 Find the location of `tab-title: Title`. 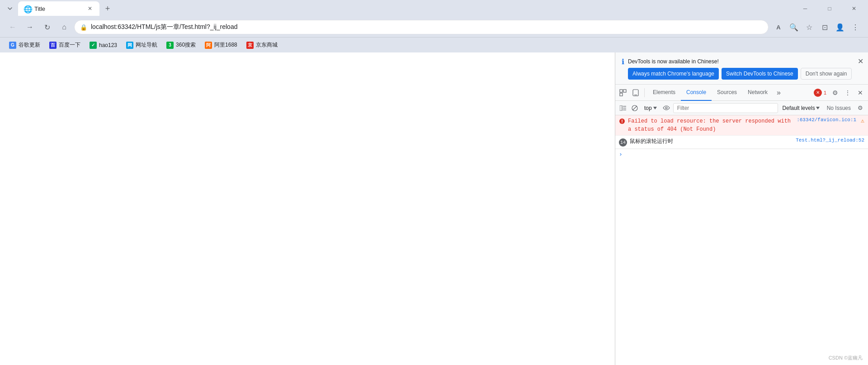

tab-title: Title is located at coordinates (58, 9).